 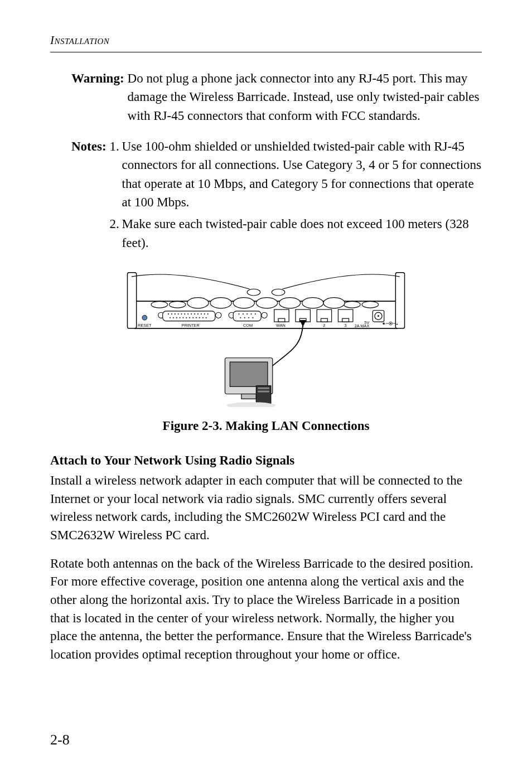 I want to click on page-number: 2-8, so click(x=60, y=740).